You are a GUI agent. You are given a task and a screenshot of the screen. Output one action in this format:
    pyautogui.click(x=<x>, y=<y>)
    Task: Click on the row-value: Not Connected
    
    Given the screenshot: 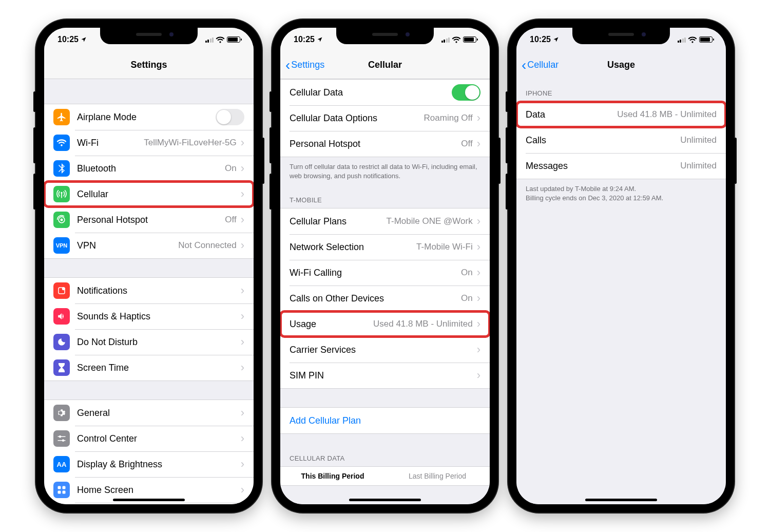 What is the action you would take?
    pyautogui.click(x=207, y=245)
    